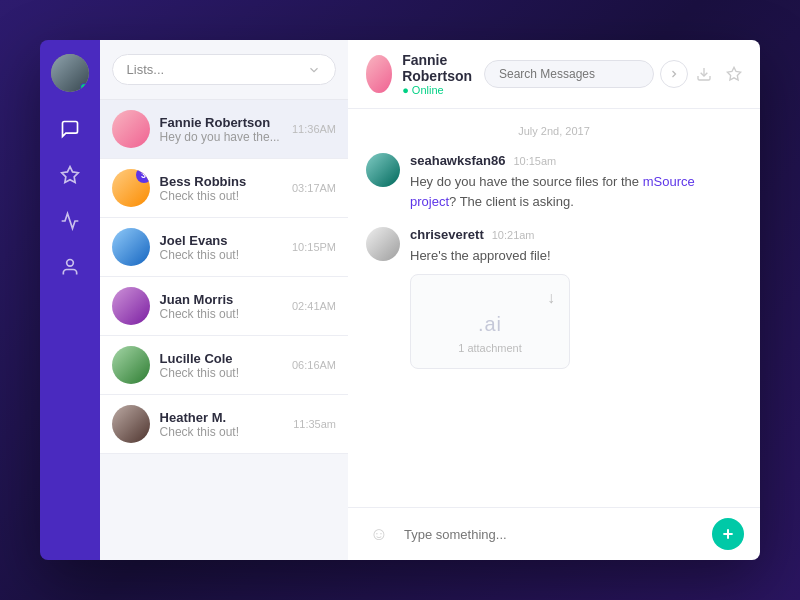 The width and height of the screenshot is (800, 600). Describe the element at coordinates (223, 122) in the screenshot. I see `conv-name: Fannie Robertson` at that location.